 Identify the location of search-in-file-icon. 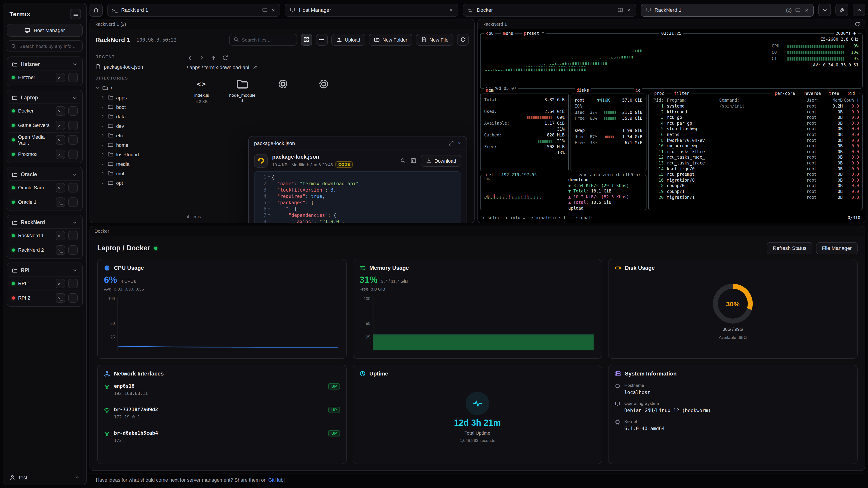
(403, 161).